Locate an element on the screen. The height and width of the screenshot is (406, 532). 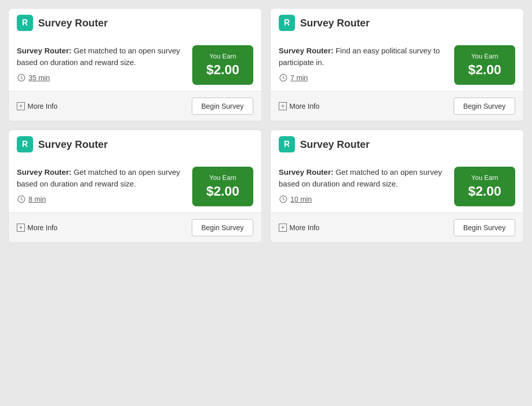
card-text-4: Survey Router: Get matched to an open su… is located at coordinates (362, 178).